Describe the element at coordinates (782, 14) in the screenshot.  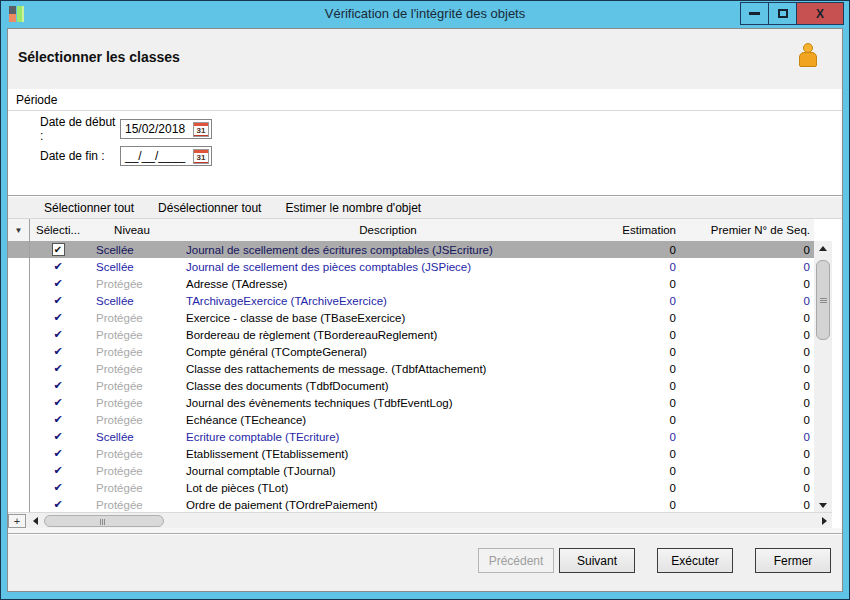
I see `maximize-button` at that location.